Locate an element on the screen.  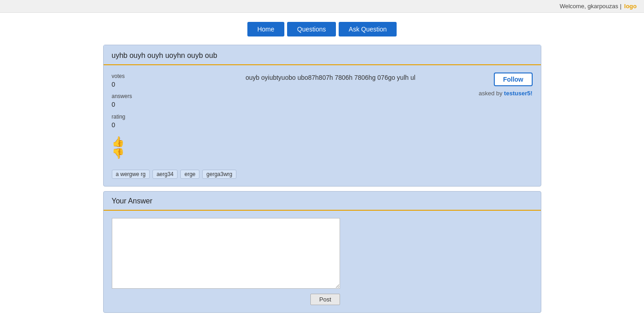
follow-button: Follow is located at coordinates (513, 79).